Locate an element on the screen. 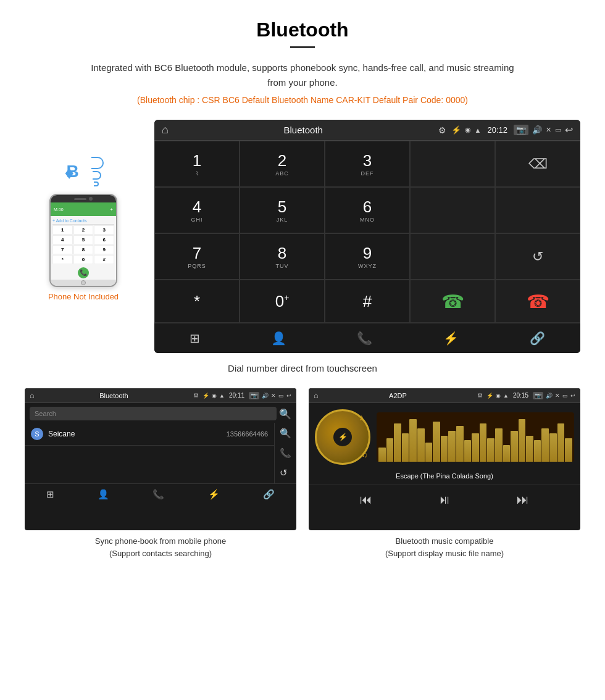 This screenshot has width=605, height=700. nav-bluetooth-nav-icon: ⚡ is located at coordinates (451, 338).